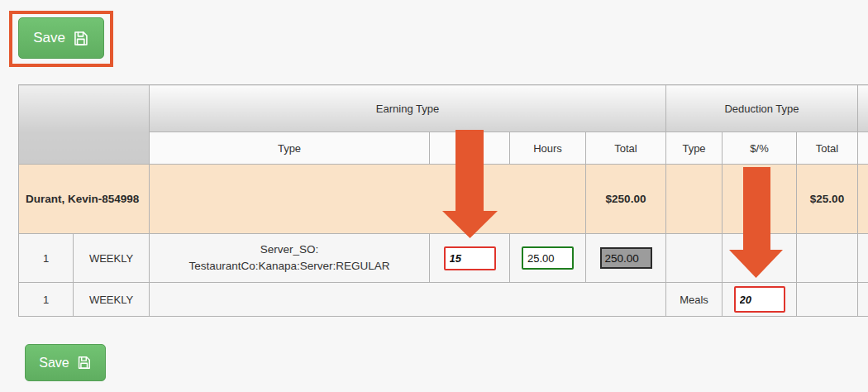 The image size is (868, 392). Describe the element at coordinates (408, 299) in the screenshot. I see `deduction-row-spacer-cell` at that location.